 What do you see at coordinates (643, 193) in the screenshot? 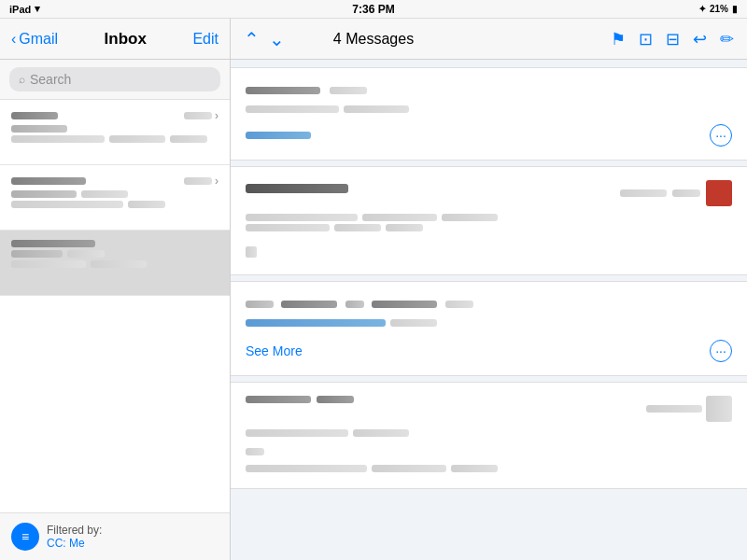
I see `thread-time` at bounding box center [643, 193].